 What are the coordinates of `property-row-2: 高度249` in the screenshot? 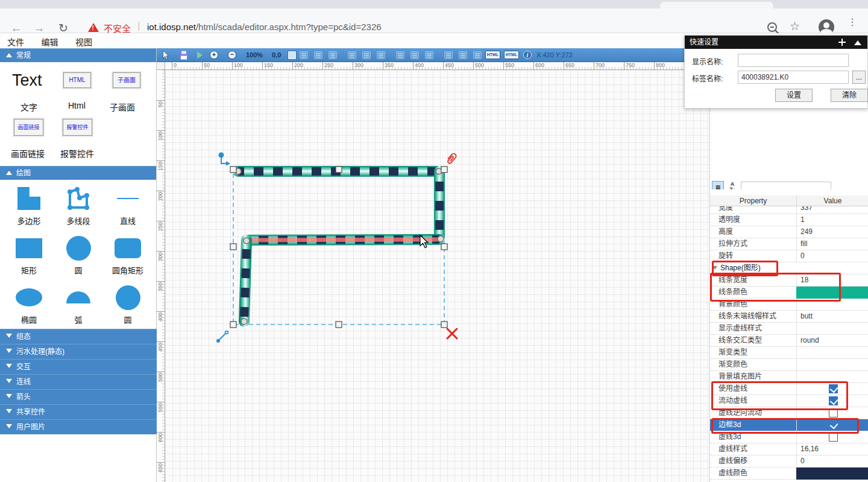 It's located at (789, 232).